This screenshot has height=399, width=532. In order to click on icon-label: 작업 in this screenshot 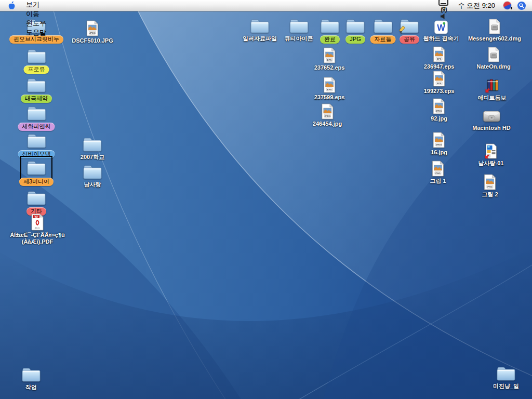, I will do `click(31, 388)`.